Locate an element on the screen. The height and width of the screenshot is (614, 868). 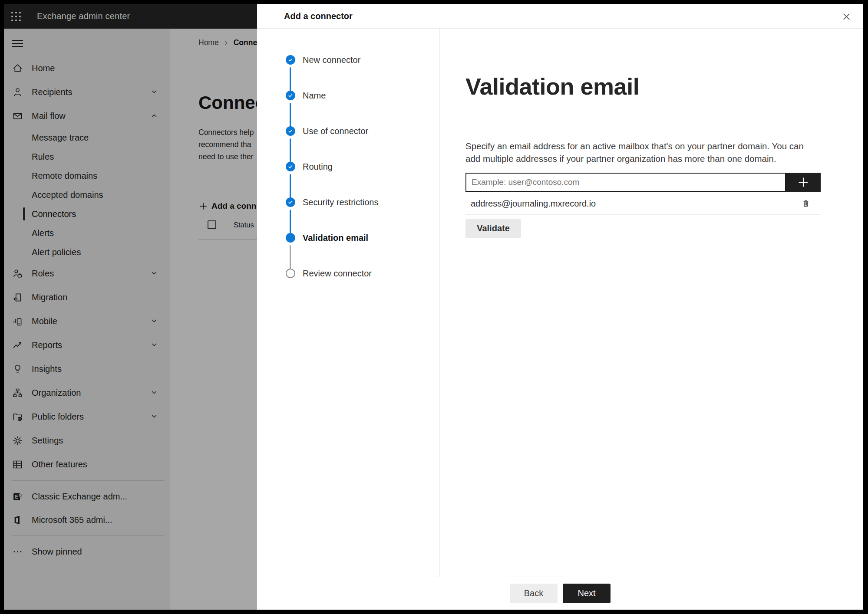
step-pending-icon is located at coordinates (290, 273).